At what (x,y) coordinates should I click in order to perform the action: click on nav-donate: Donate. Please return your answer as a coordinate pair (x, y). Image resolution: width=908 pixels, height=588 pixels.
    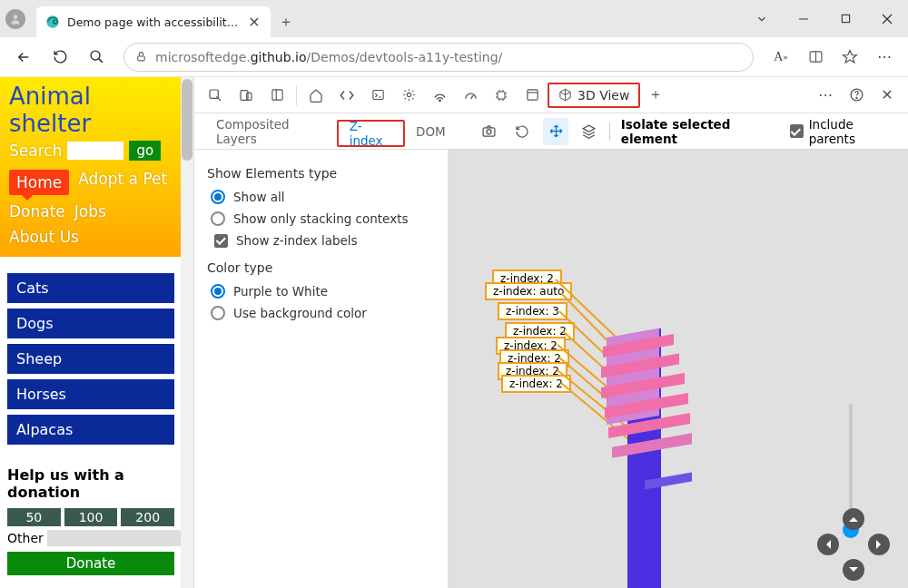
    Looking at the image, I should click on (37, 211).